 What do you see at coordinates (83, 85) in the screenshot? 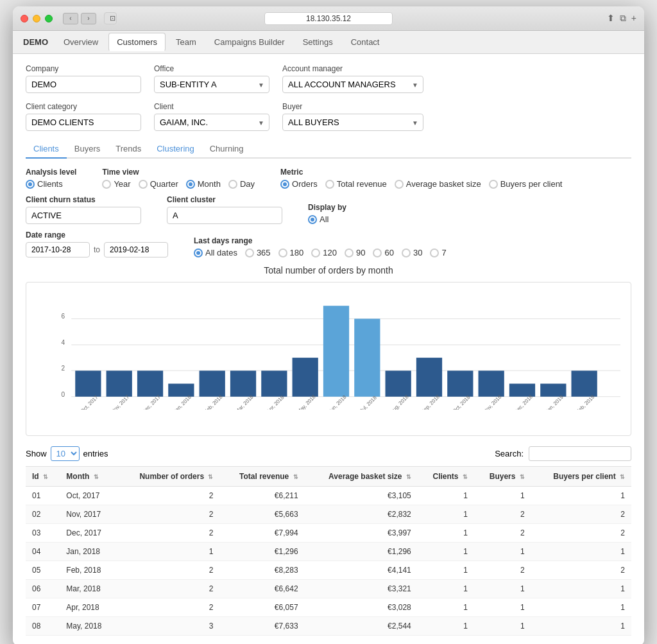
I see `company-input` at bounding box center [83, 85].